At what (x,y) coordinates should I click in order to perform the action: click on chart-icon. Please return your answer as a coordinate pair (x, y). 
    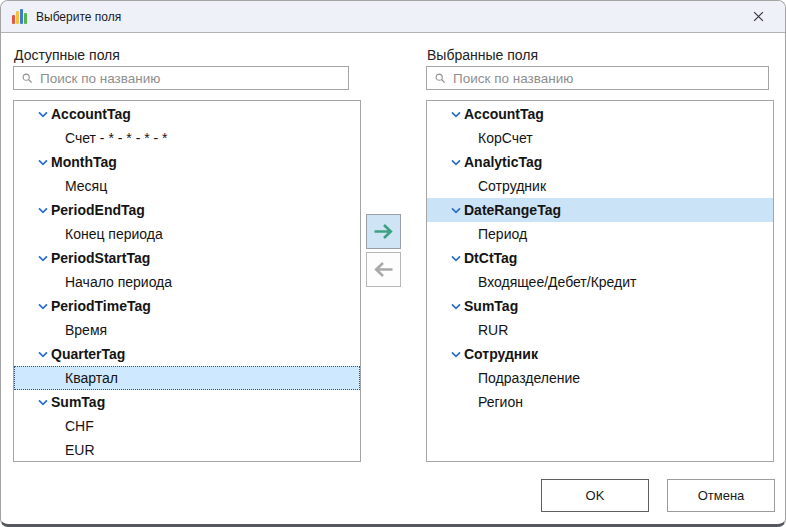
    Looking at the image, I should click on (20, 16).